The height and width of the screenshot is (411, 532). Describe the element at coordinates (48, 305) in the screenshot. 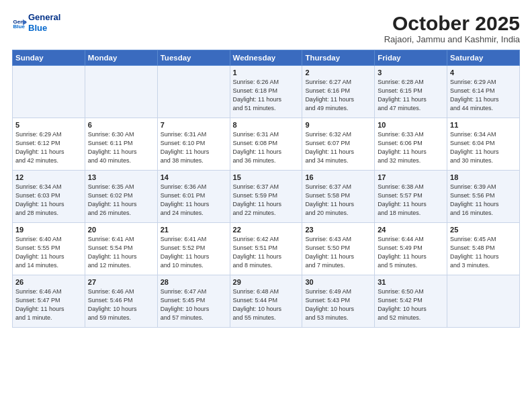

I see `day-info: Sunrise: 6:46 AM Sunset: 5:47 PM Dayligh…` at that location.